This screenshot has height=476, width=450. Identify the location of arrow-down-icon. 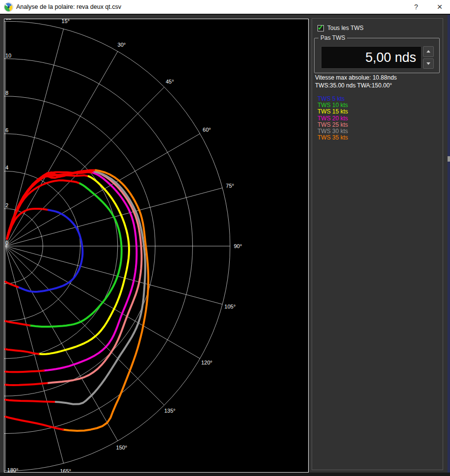
(428, 64).